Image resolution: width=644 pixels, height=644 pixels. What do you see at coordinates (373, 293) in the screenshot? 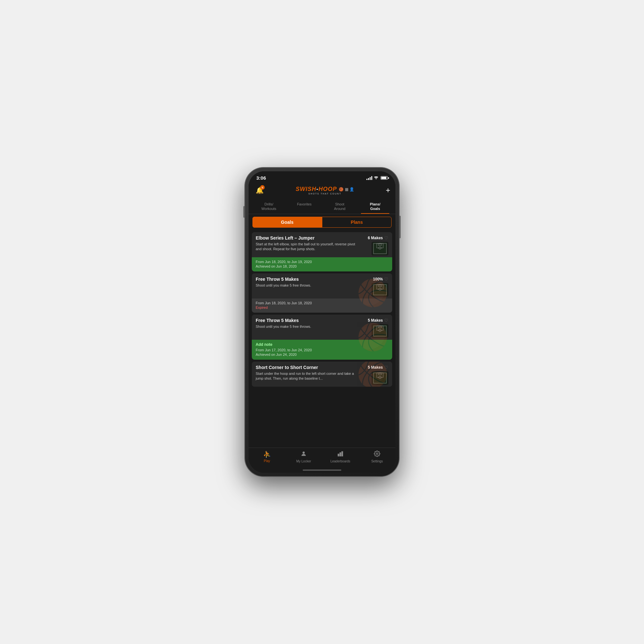
I see `goal-2-bg-ball: 🏀` at bounding box center [373, 293].